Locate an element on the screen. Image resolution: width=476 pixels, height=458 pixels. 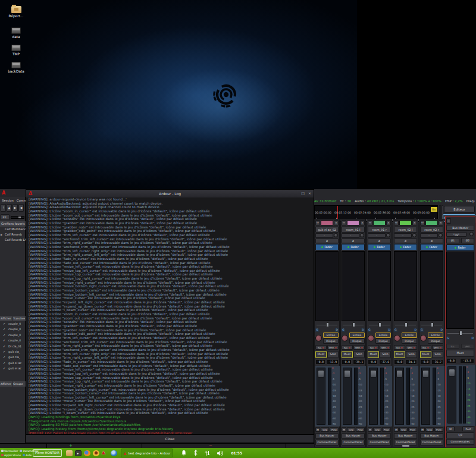
shuttle-slider is located at coordinates (18, 218).